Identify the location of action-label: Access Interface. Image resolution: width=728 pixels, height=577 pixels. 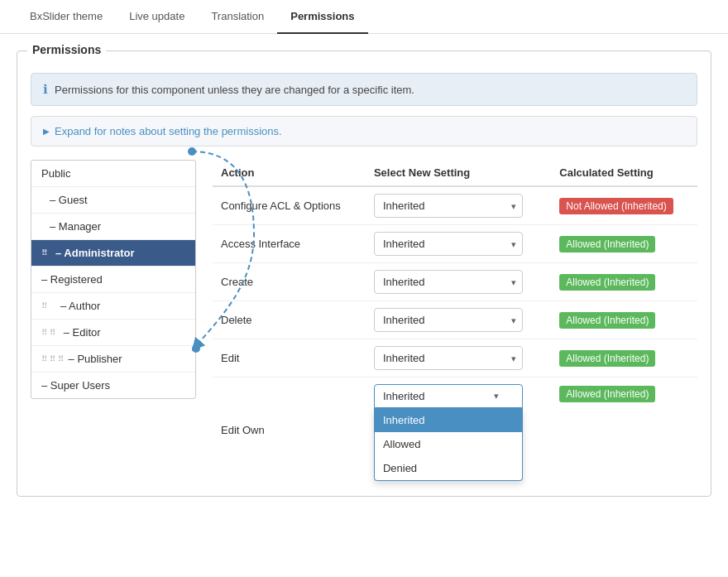
(290, 244).